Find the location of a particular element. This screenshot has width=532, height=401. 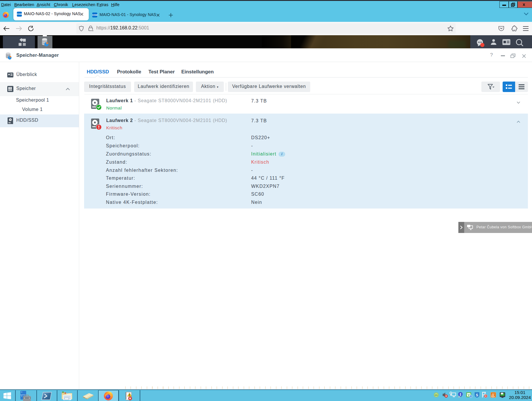

svg-text: S is located at coordinates (477, 395).